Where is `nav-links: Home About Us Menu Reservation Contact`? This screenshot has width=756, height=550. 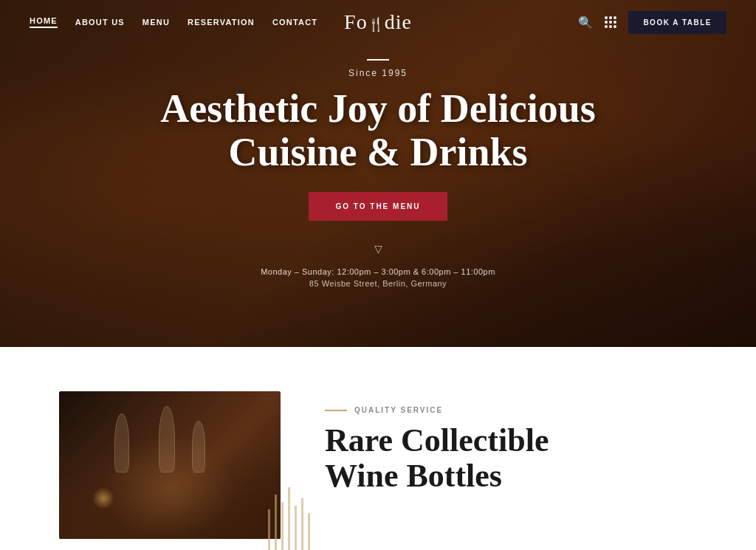
nav-links: Home About Us Menu Reservation Contact is located at coordinates (173, 22).